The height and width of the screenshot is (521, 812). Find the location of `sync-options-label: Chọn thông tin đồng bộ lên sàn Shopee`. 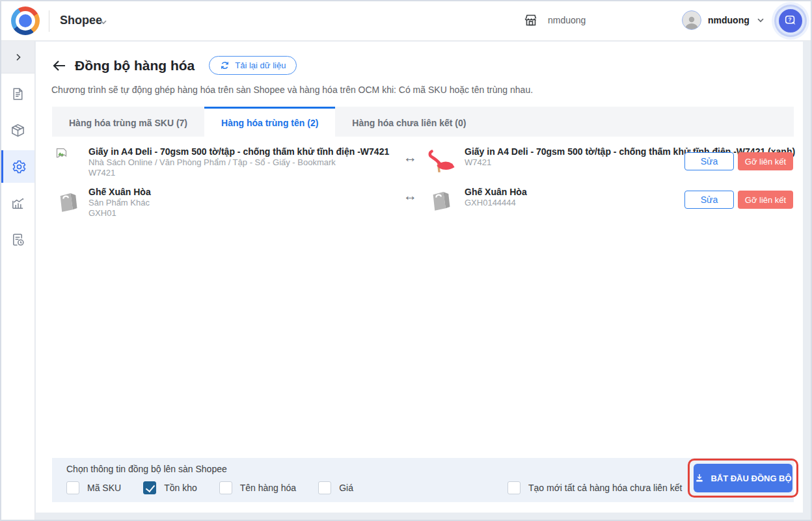

sync-options-label: Chọn thông tin đồng bộ lên sàn Shopee is located at coordinates (147, 469).